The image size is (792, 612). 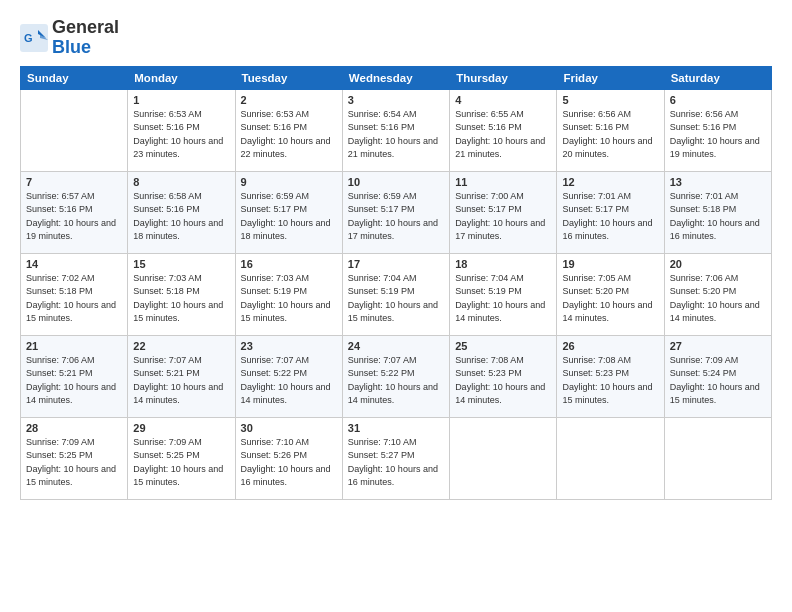 I want to click on calendar-cell: 17Sunrise: 7:04 AMSunset: 5:19 PMDayligh…, so click(x=396, y=294).